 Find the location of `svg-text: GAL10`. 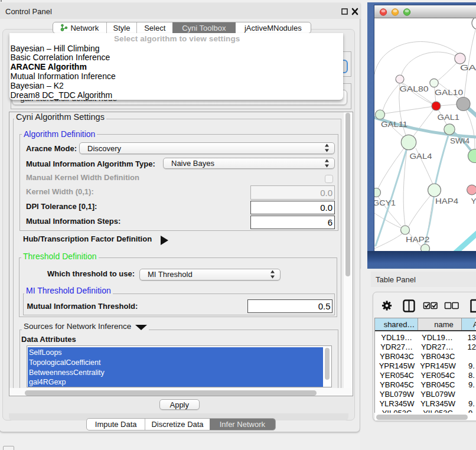

svg-text: GAL10 is located at coordinates (449, 92).